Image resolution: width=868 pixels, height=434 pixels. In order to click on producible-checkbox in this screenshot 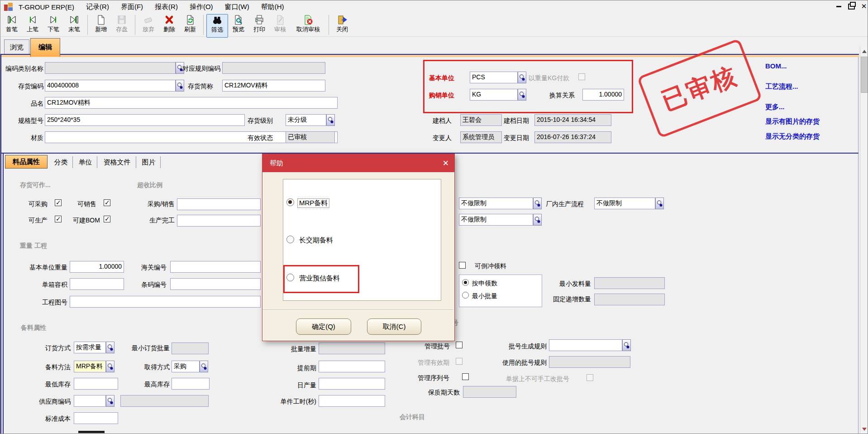, I will do `click(58, 219)`.